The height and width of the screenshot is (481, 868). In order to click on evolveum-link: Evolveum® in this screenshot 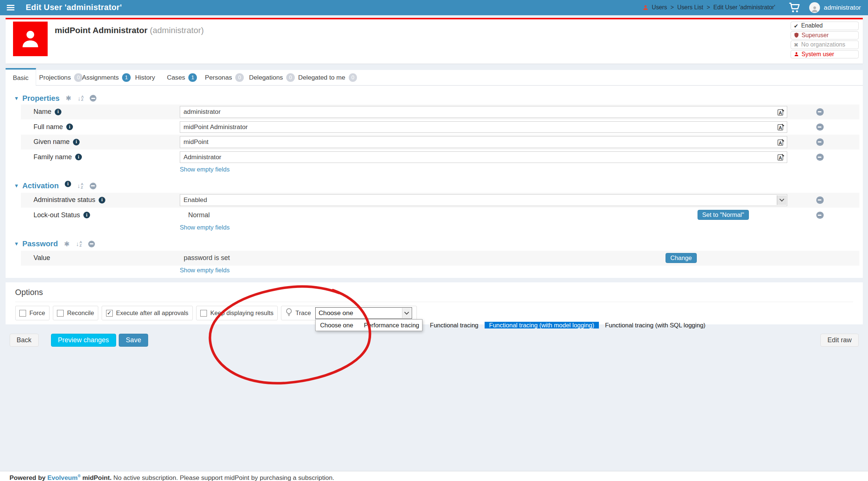, I will do `click(64, 478)`.